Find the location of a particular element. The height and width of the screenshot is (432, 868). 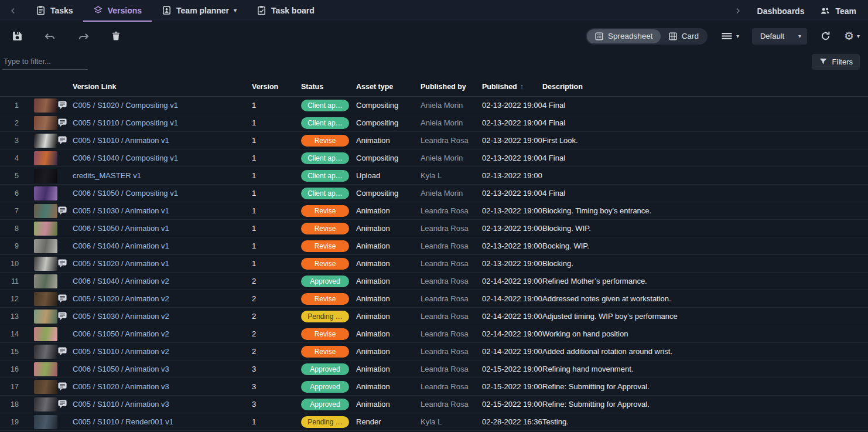

row-number: 18 is located at coordinates (12, 404).